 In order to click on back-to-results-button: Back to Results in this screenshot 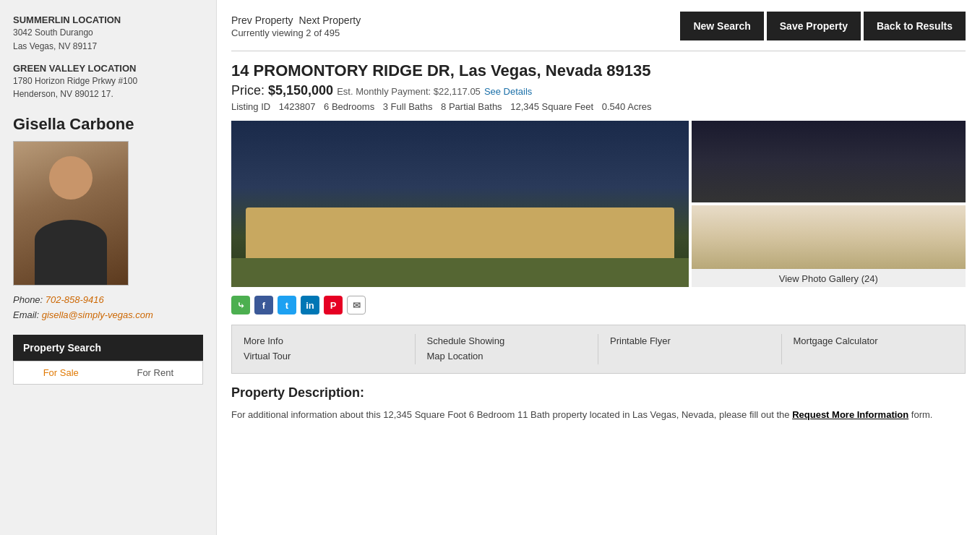, I will do `click(915, 26)`.